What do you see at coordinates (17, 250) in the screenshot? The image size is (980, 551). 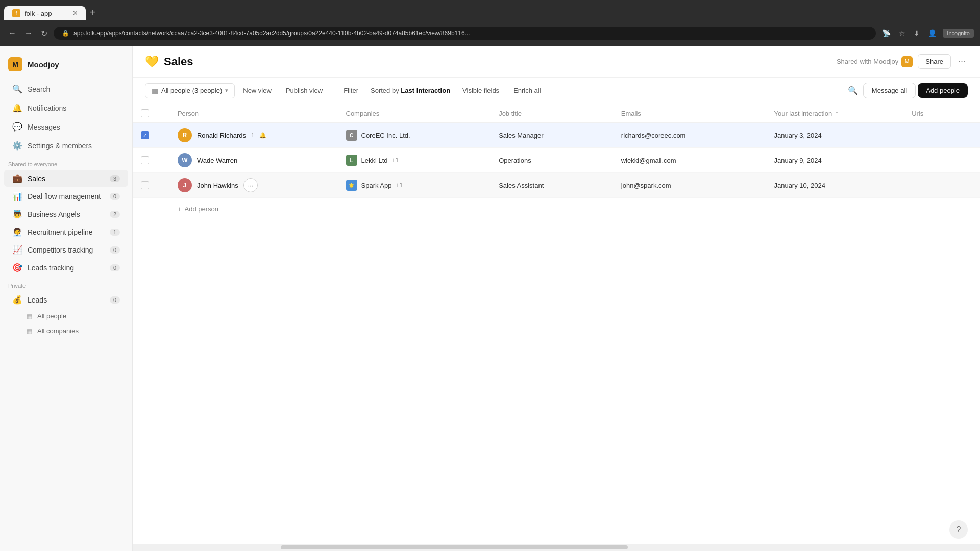 I see `competitors-icon: 📈` at bounding box center [17, 250].